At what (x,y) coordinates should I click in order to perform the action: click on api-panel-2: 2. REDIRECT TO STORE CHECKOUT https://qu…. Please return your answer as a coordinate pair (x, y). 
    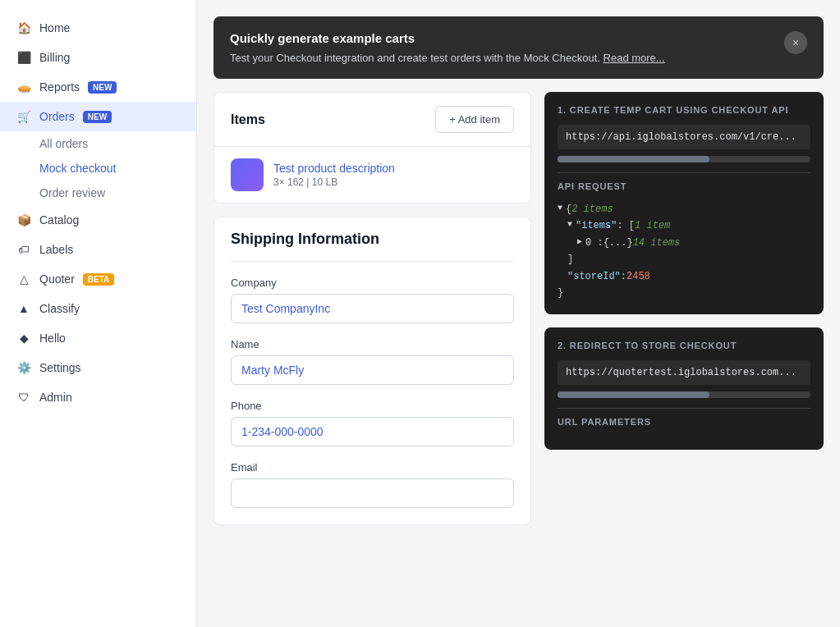
    Looking at the image, I should click on (684, 389).